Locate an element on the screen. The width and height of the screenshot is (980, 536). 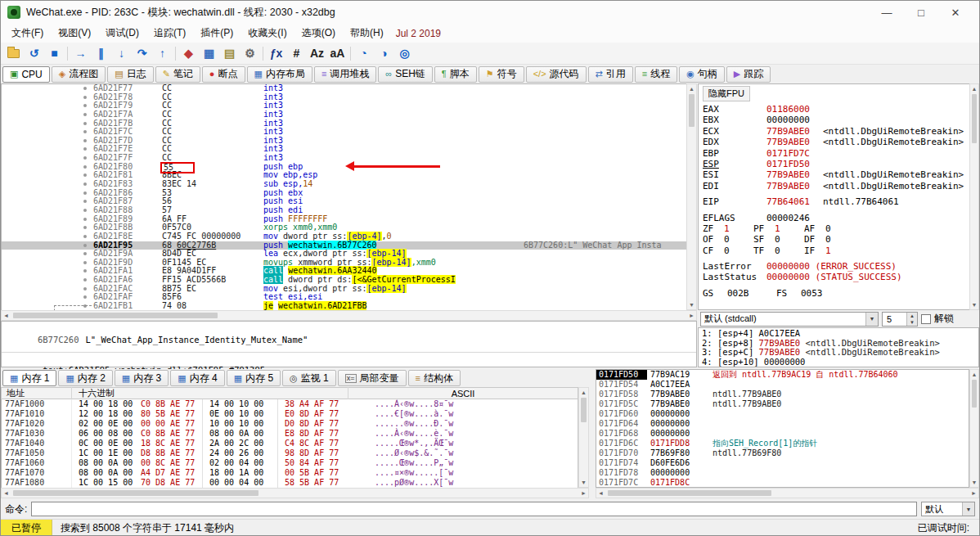
tab-symbols: ⚑符号 is located at coordinates (501, 74).